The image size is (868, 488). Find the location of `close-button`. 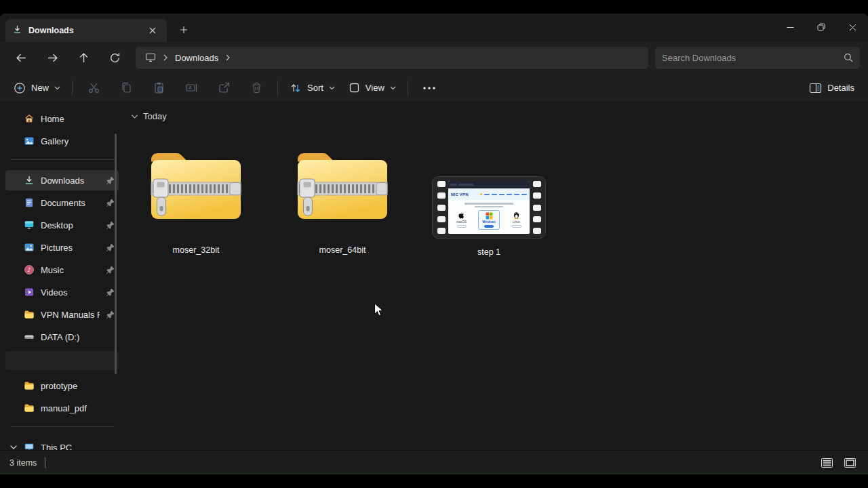

close-button is located at coordinates (852, 27).